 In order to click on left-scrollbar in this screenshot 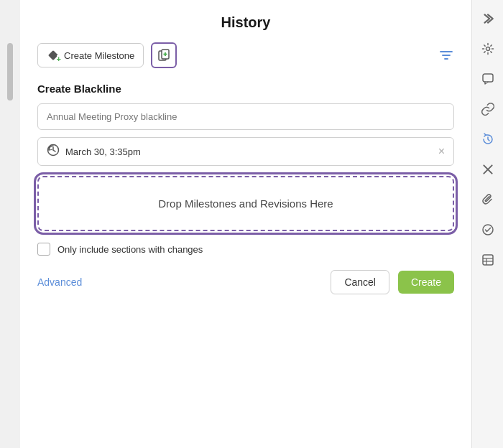, I will do `click(10, 224)`.